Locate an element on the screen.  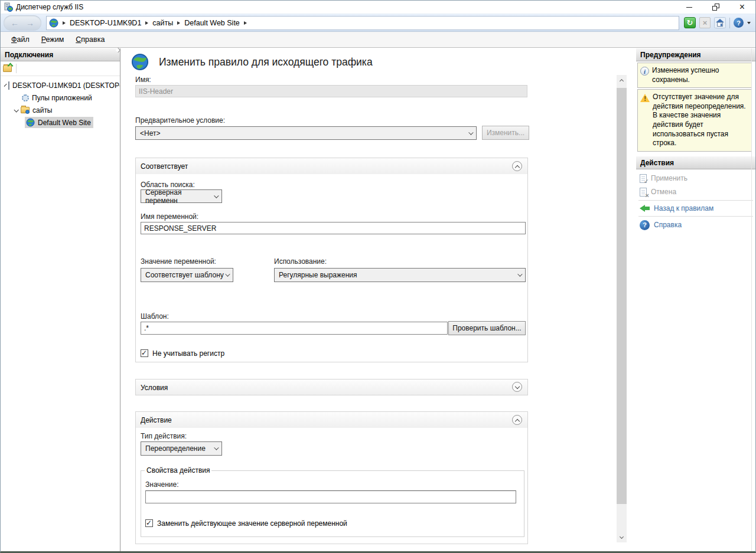
tree-item-default-web-site: Default Web Site is located at coordinates (60, 123).